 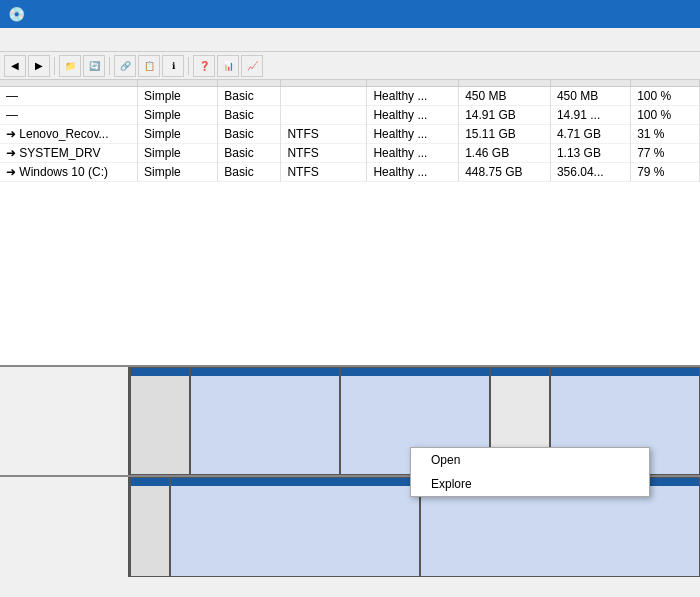 I want to click on cell-4-1: Simple, so click(x=178, y=172).